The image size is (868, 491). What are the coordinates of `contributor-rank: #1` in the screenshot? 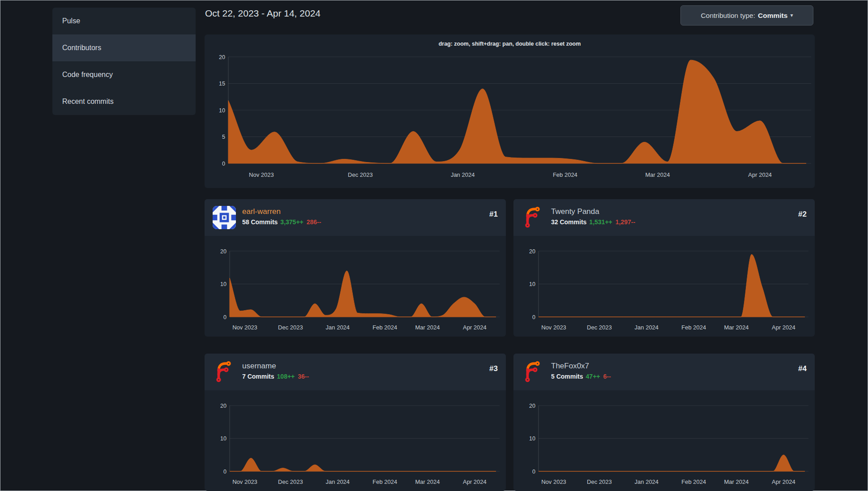 It's located at (493, 214).